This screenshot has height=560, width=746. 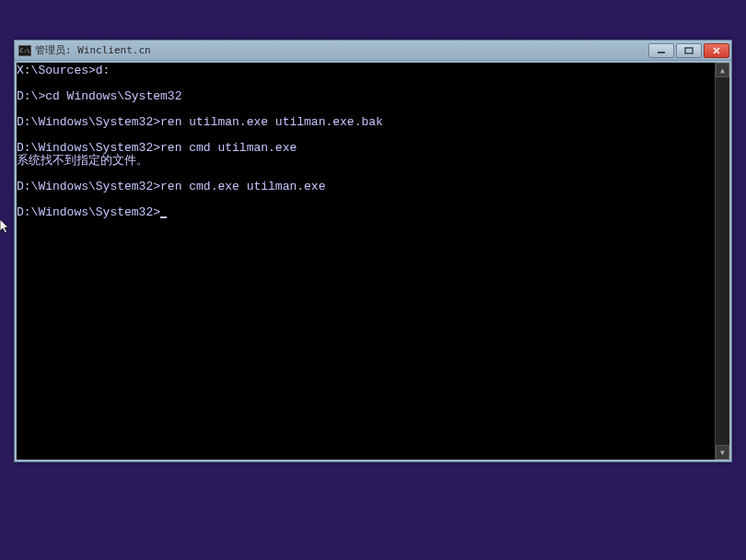 What do you see at coordinates (25, 51) in the screenshot?
I see `cmd-icon: C:\` at bounding box center [25, 51].